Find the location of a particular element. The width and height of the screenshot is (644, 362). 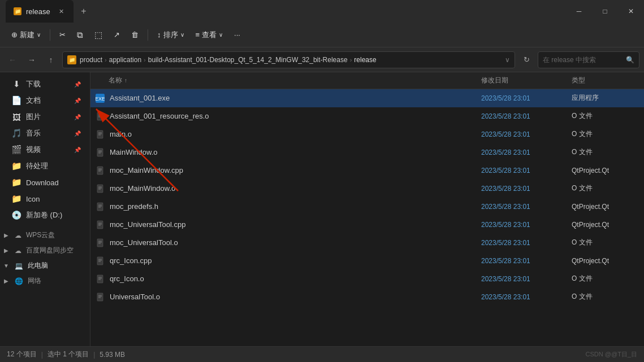

col-name-header: 名称 ↑ is located at coordinates (288, 80).